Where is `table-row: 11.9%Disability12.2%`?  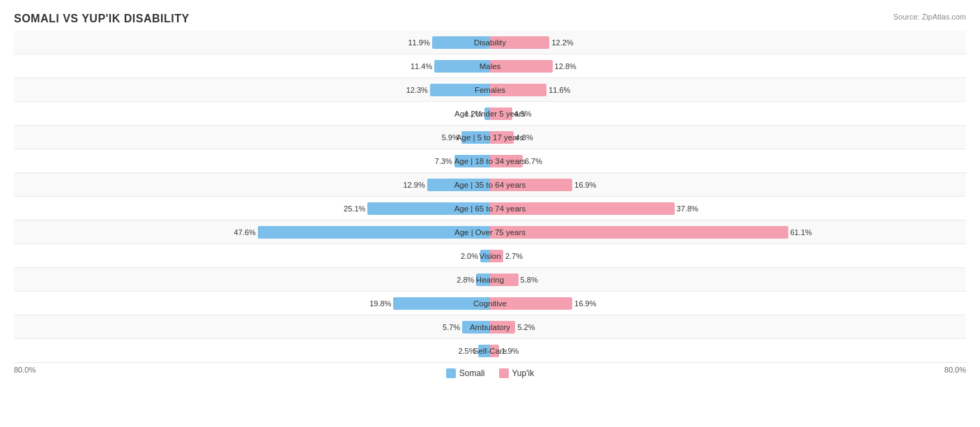 table-row: 11.9%Disability12.2% is located at coordinates (490, 43).